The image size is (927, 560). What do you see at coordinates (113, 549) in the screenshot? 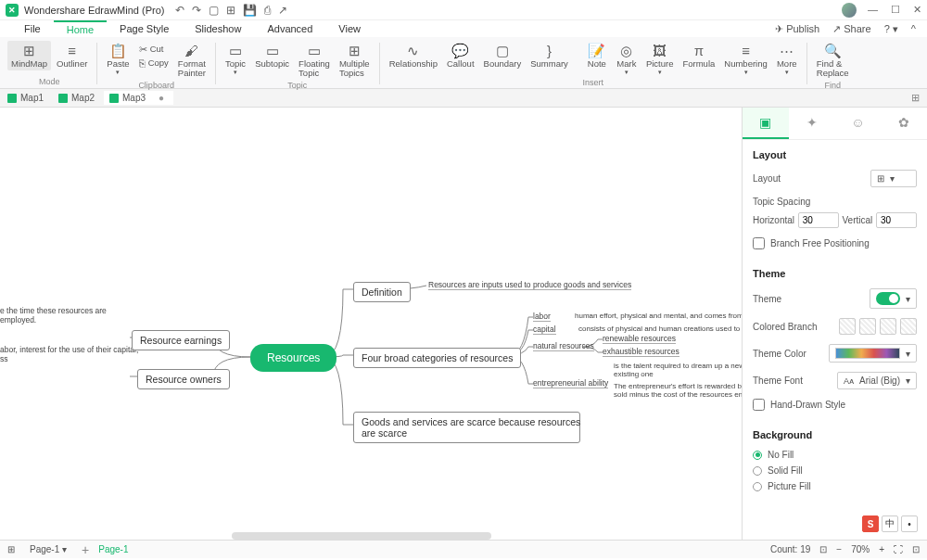
I see `current-page-label: Page-1` at bounding box center [113, 549].